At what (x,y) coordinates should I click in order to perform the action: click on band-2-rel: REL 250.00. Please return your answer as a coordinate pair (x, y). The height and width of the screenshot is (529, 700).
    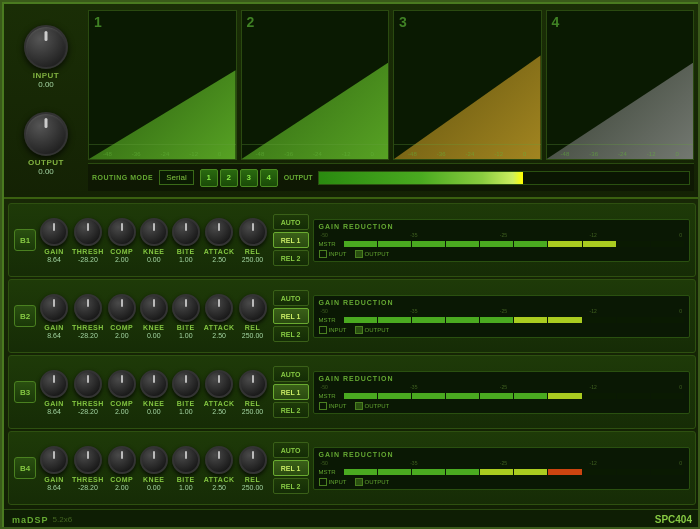
    Looking at the image, I should click on (253, 316).